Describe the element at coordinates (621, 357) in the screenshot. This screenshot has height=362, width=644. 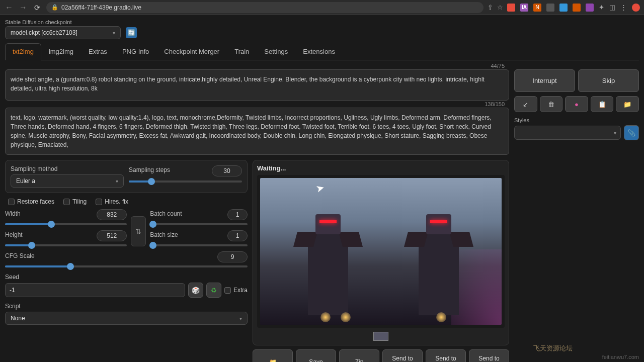
I see `watermark: feitianwu7.com` at that location.